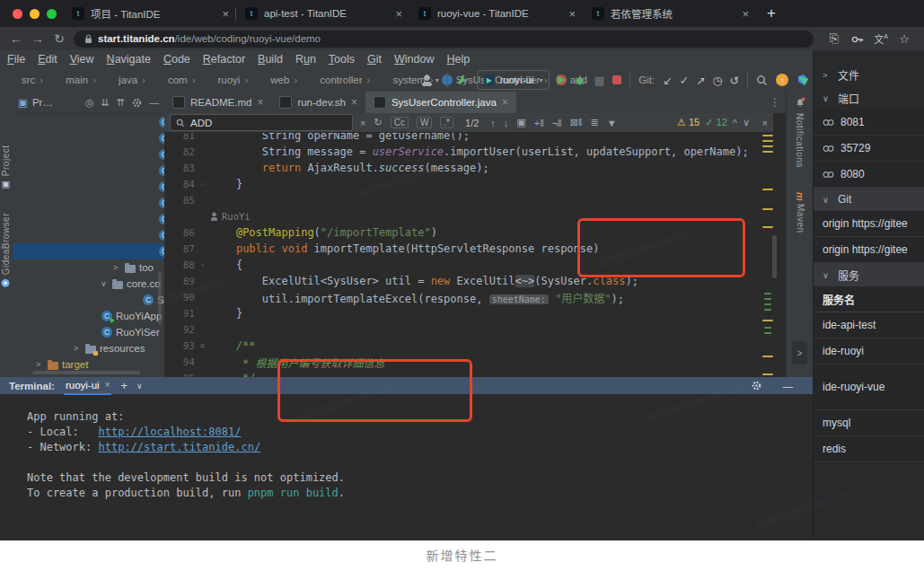  I want to click on browser-tab: t api-test - TitanIDE ×, so click(323, 13).